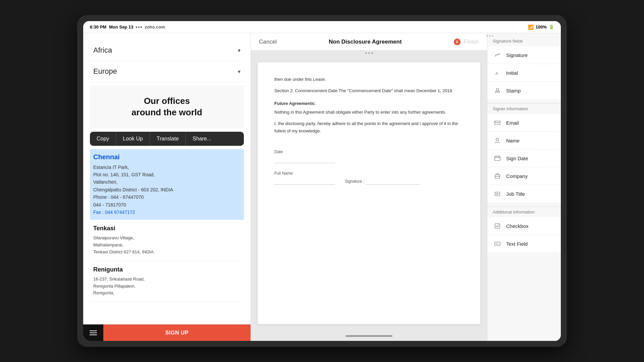 This screenshot has width=644, height=362. What do you see at coordinates (369, 104) in the screenshot?
I see `doc-section-title: Future Agreements:` at bounding box center [369, 104].